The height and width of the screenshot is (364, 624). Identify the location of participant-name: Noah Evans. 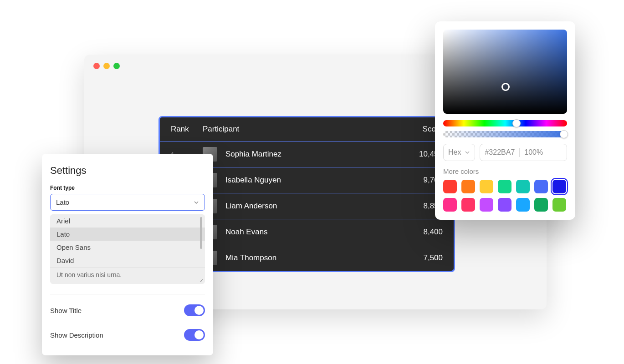
(313, 232).